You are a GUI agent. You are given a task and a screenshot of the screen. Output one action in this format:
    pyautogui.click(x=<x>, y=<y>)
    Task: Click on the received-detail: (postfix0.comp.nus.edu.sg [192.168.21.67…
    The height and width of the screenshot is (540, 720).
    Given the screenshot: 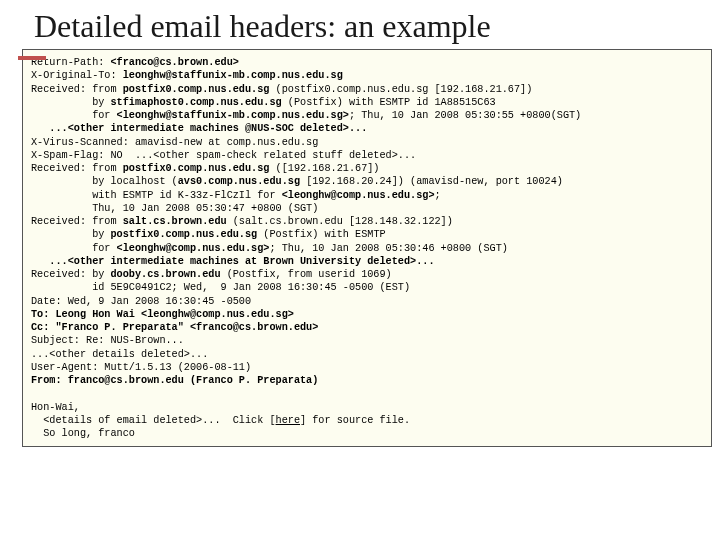 What is the action you would take?
    pyautogui.click(x=400, y=90)
    